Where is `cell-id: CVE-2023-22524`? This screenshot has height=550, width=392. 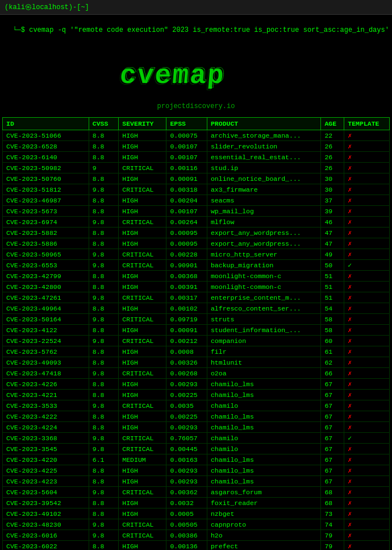
cell-id: CVE-2023-22524 is located at coordinates (46, 341).